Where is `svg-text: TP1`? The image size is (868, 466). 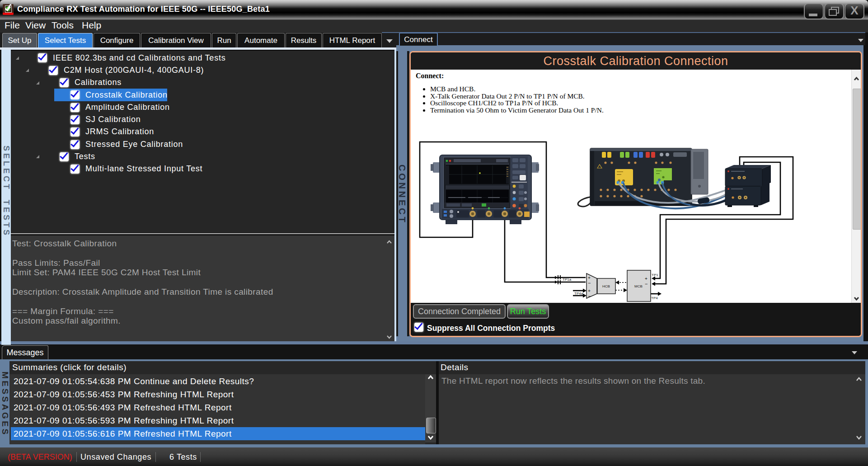 svg-text: TP1 is located at coordinates (655, 275).